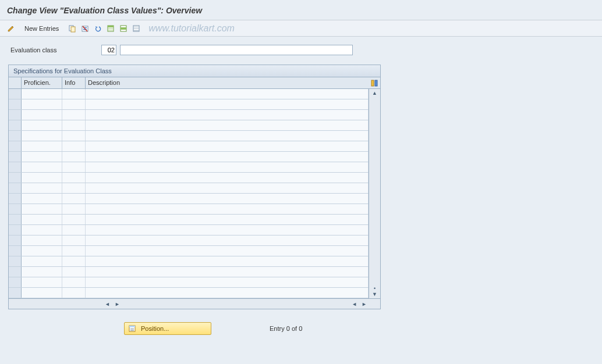 This screenshot has width=602, height=364. I want to click on watermark-text: www.tutorialkart.com, so click(192, 28).